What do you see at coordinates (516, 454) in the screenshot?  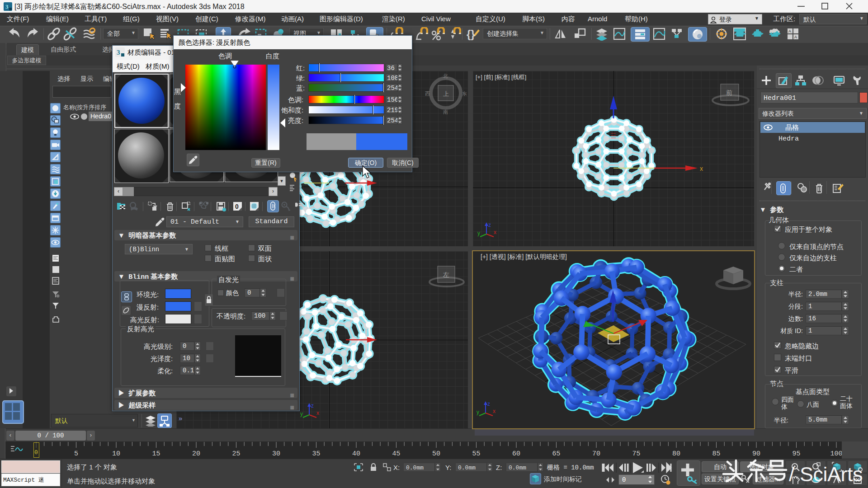 I see `svg-text: 60` at bounding box center [516, 454].